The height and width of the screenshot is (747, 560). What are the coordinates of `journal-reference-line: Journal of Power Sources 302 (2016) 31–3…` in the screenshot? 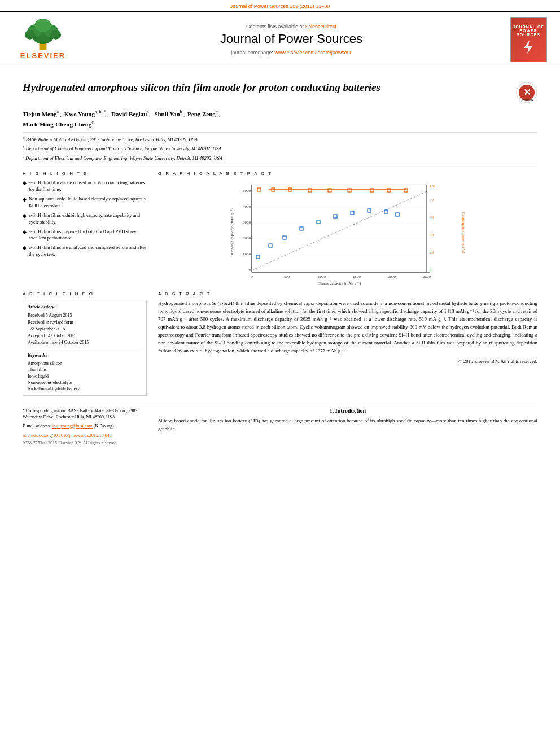 It's located at (280, 6).